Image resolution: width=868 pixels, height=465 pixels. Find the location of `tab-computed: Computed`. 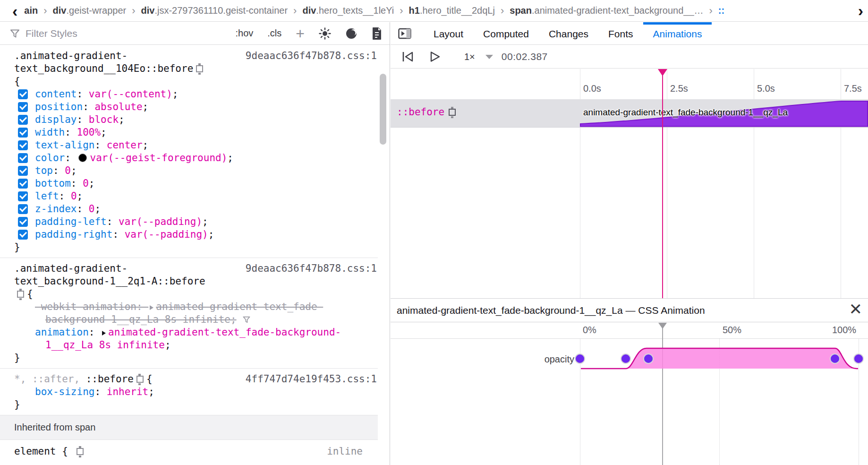

tab-computed: Computed is located at coordinates (506, 34).